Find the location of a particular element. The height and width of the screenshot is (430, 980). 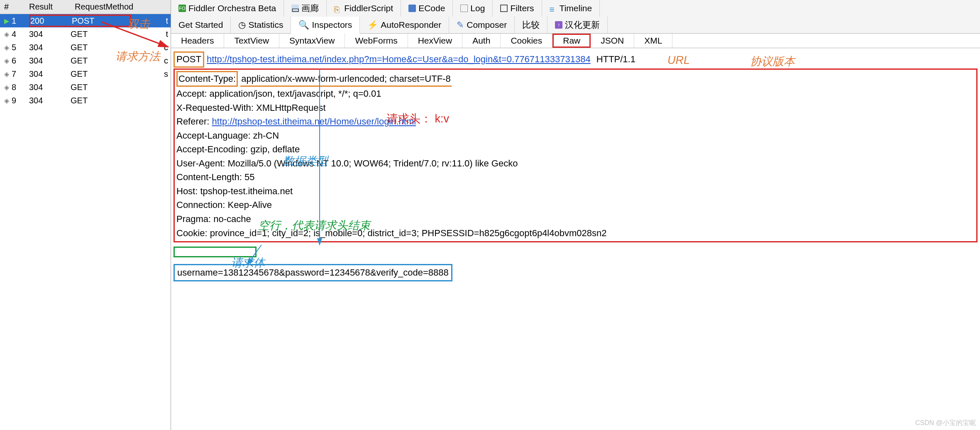

header-line: User-Agent: Mozilla/5.0 (Windows NT 10.0… is located at coordinates (575, 164).